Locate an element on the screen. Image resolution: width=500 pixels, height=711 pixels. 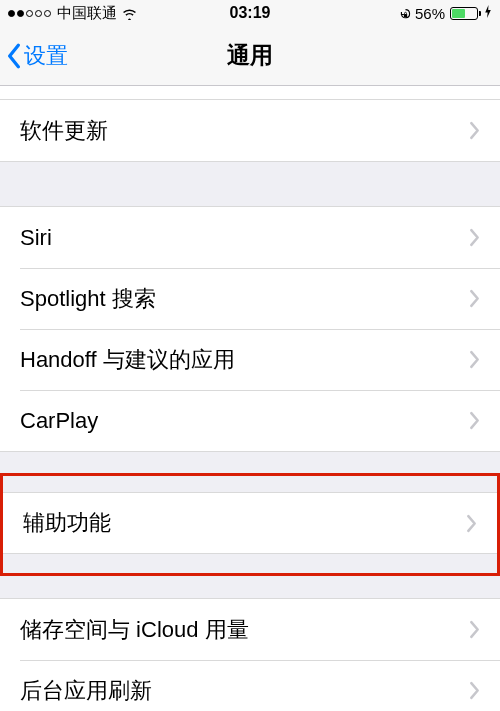
row-spotlight: Spotlight 搜索 is located at coordinates (250, 298).